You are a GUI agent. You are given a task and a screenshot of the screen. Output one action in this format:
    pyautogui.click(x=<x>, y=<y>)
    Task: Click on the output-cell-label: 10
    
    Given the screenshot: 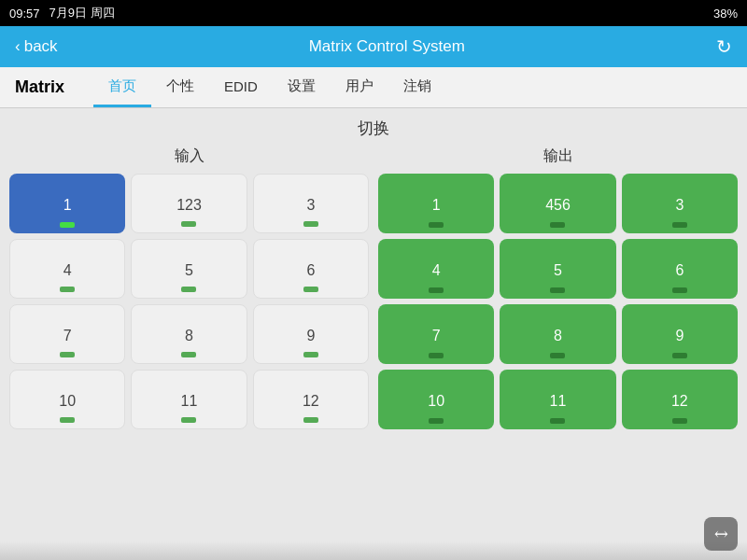 What is the action you would take?
    pyautogui.click(x=436, y=401)
    